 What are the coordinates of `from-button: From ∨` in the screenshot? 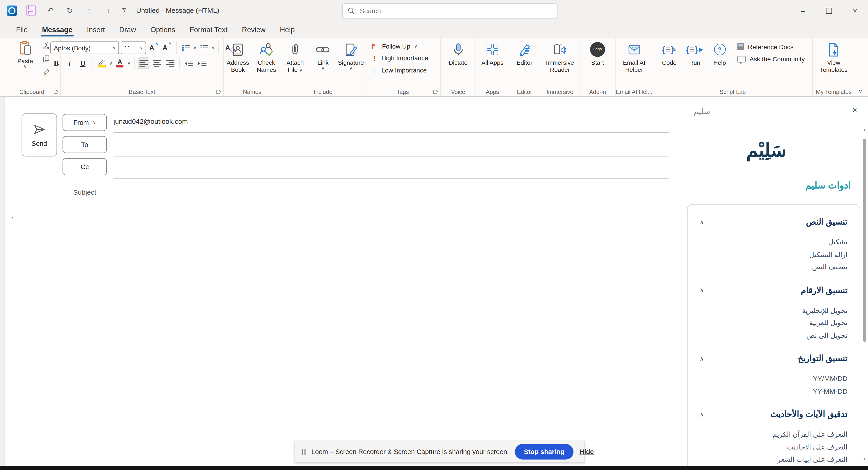 It's located at (85, 123).